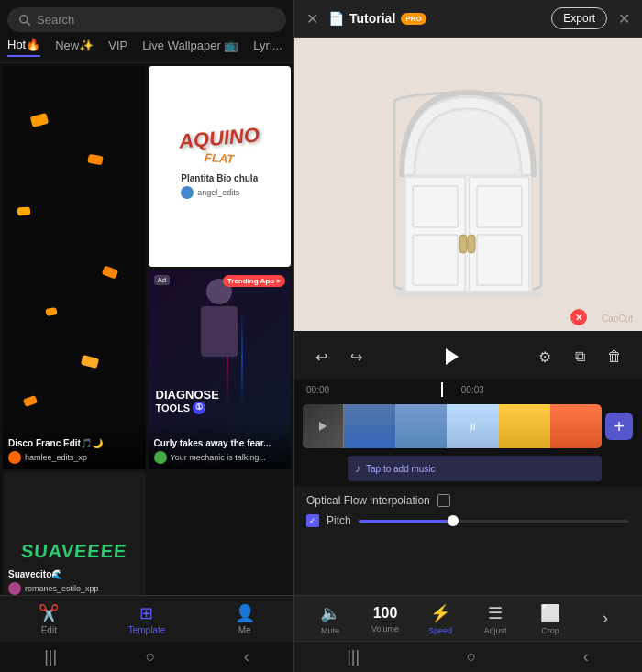 This screenshot has width=642, height=672. Describe the element at coordinates (385, 629) in the screenshot. I see `volume-label: Volume` at that location.